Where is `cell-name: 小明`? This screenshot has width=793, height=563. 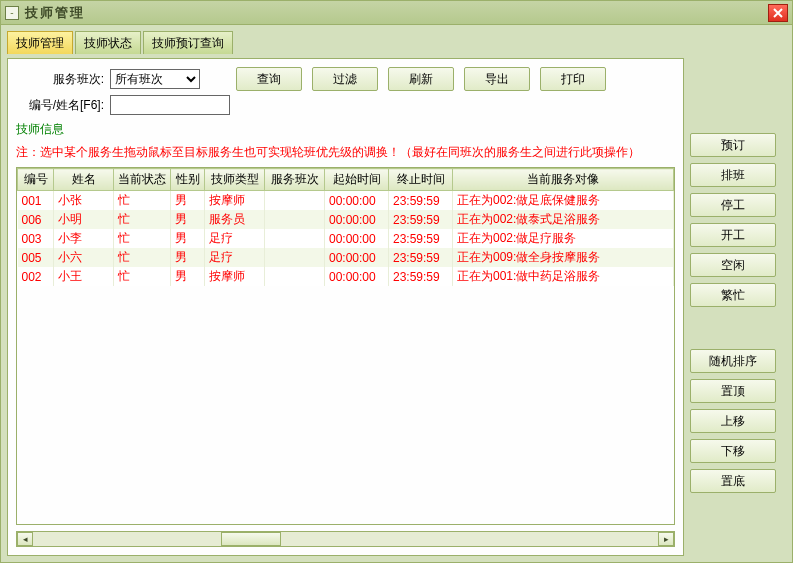 cell-name: 小明 is located at coordinates (84, 220).